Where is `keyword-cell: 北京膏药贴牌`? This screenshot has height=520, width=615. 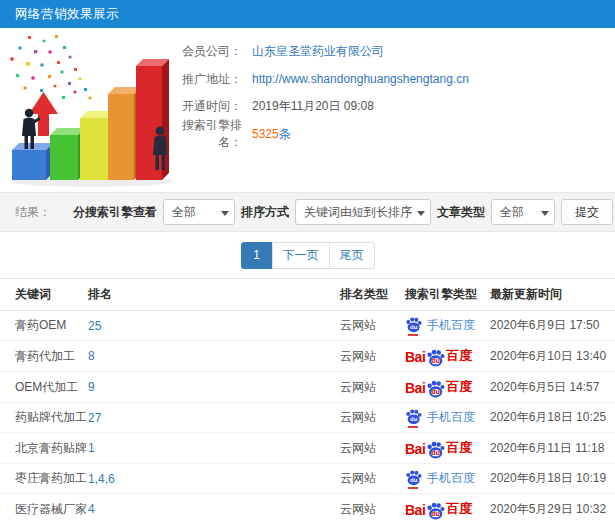 keyword-cell: 北京膏药贴牌 is located at coordinates (44, 448).